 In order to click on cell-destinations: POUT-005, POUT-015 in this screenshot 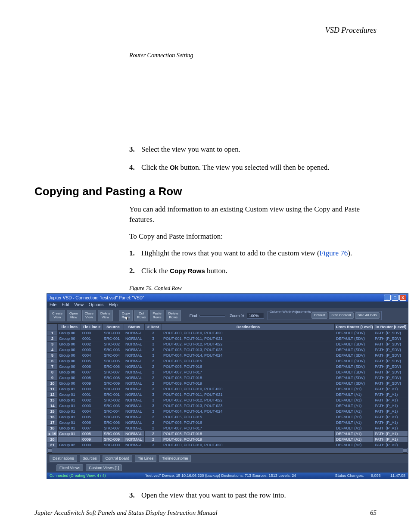, I will do `click(248, 361)`.